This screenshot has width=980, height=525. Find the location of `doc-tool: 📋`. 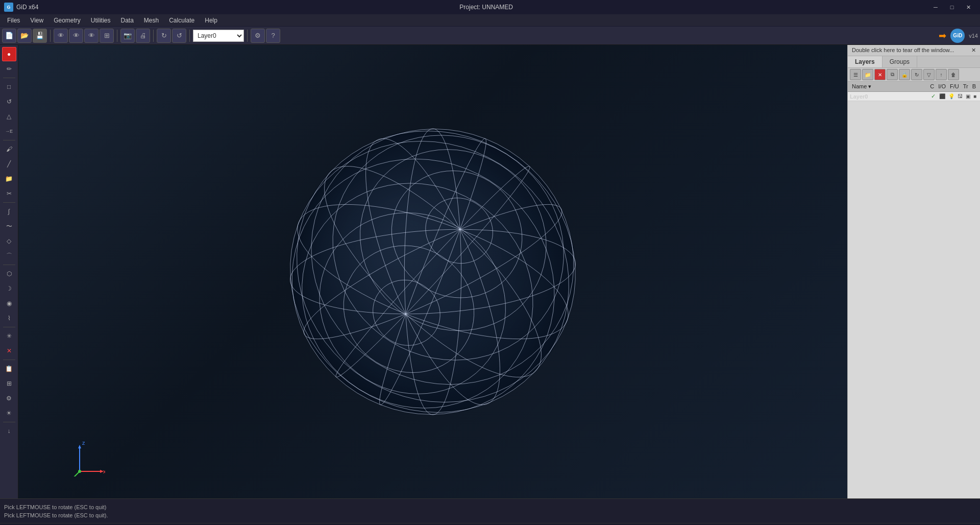

doc-tool: 📋 is located at coordinates (9, 369).